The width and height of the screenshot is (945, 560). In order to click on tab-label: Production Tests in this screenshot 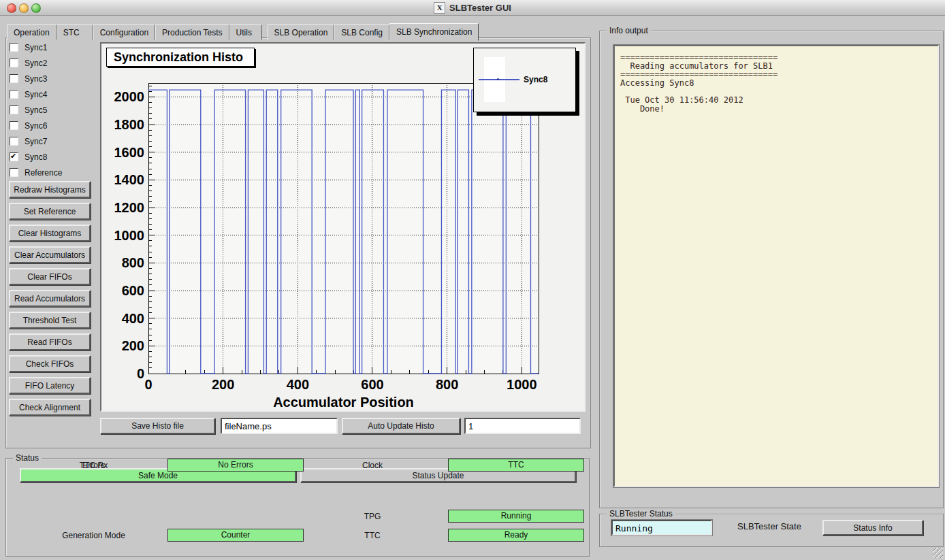, I will do `click(192, 33)`.